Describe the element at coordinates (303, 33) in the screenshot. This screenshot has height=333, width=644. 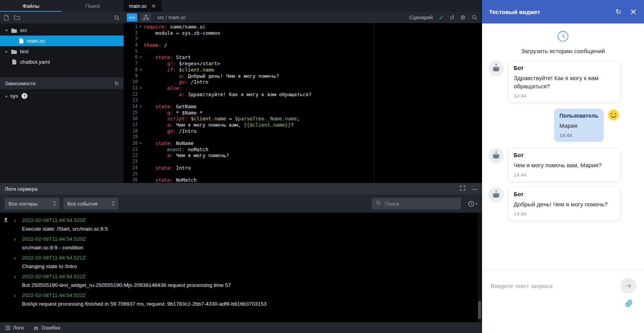
I see `code-line-2: 2 module = sys.zb-common` at that location.